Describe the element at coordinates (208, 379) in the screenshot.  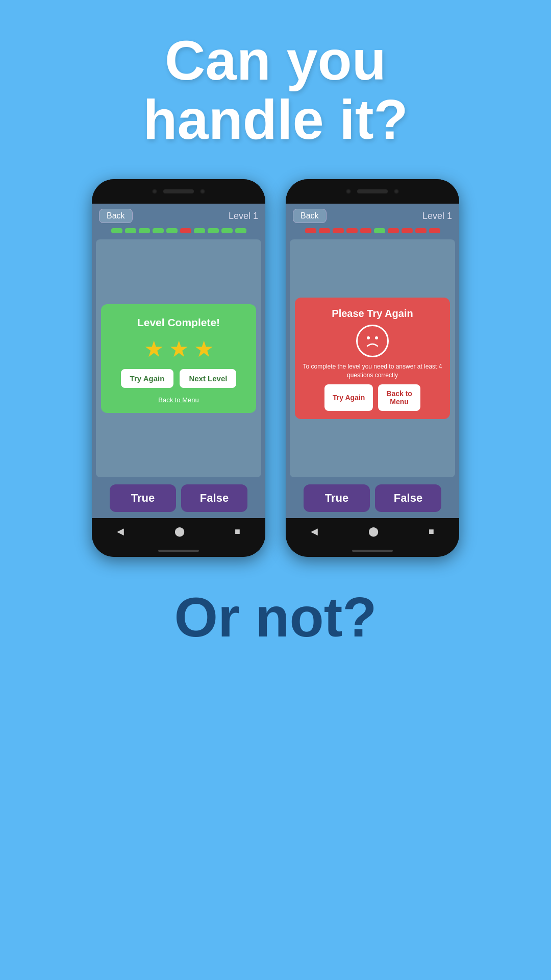
I see `next-level-button: Next Level` at that location.